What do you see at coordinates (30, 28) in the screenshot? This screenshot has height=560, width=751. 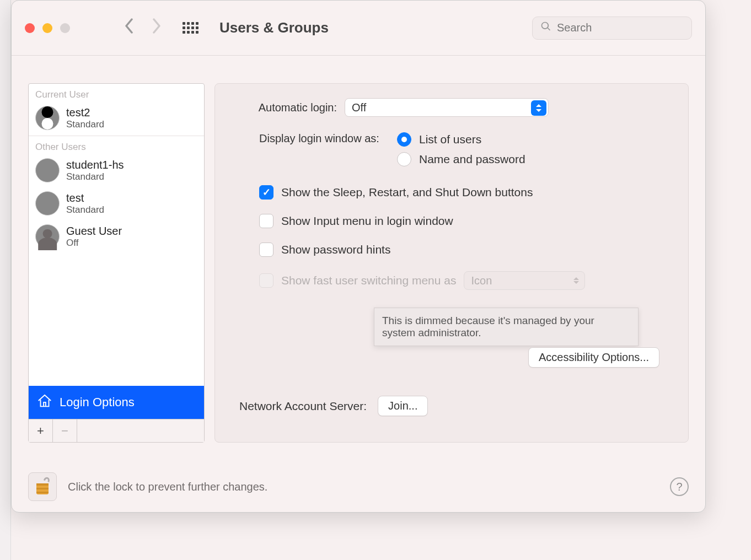 I see `close-window-button` at bounding box center [30, 28].